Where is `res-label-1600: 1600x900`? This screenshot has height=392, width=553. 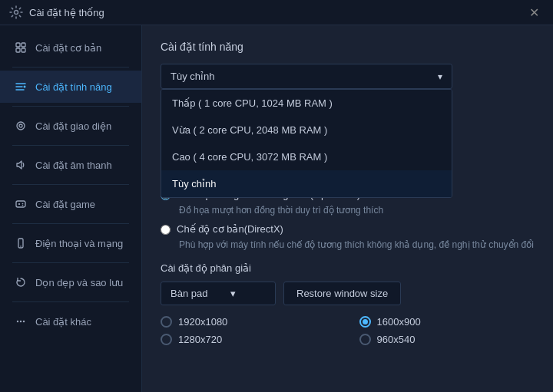
res-label-1600: 1600x900 is located at coordinates (399, 322).